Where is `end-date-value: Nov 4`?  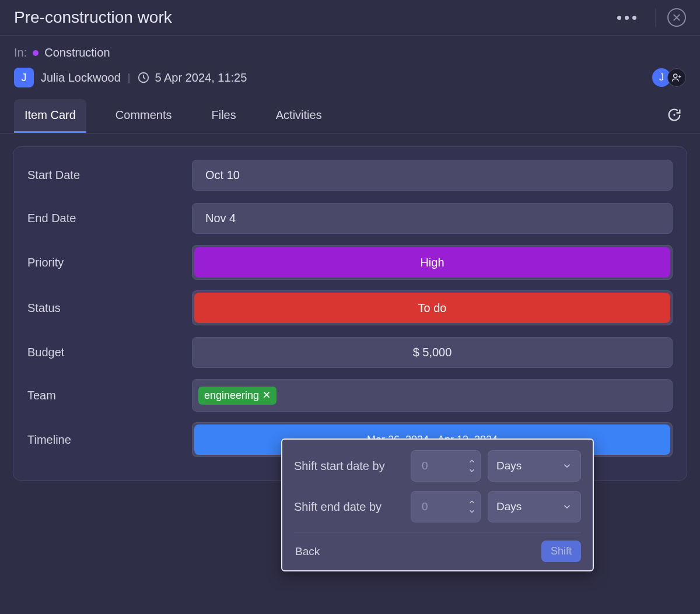
end-date-value: Nov 4 is located at coordinates (432, 218).